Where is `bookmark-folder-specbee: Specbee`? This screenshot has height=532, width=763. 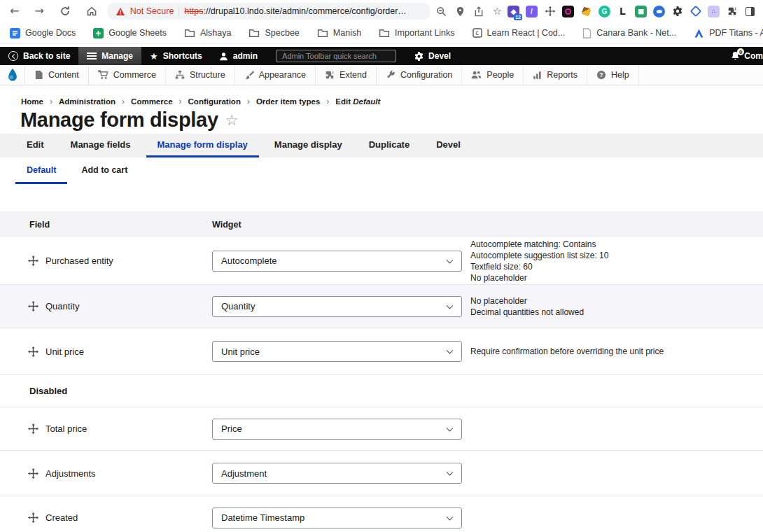 bookmark-folder-specbee: Specbee is located at coordinates (274, 33).